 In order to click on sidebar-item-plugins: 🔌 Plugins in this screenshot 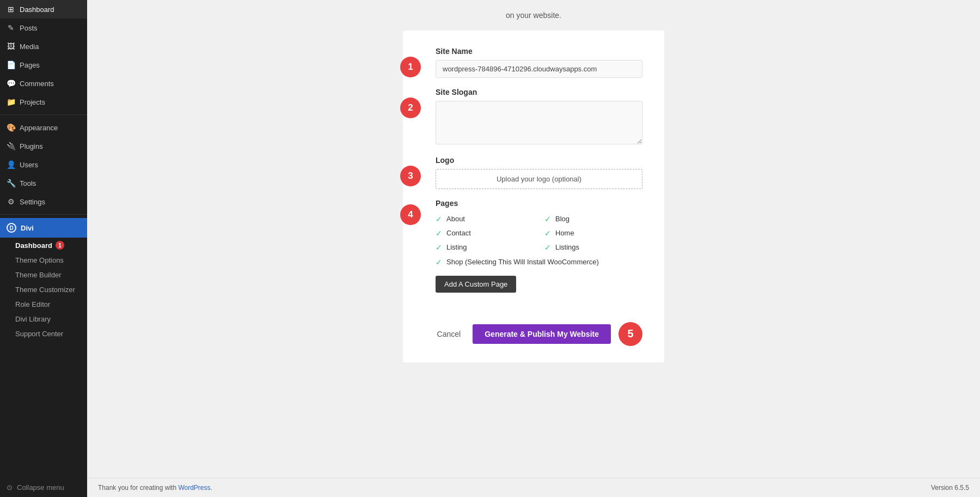, I will do `click(44, 146)`.